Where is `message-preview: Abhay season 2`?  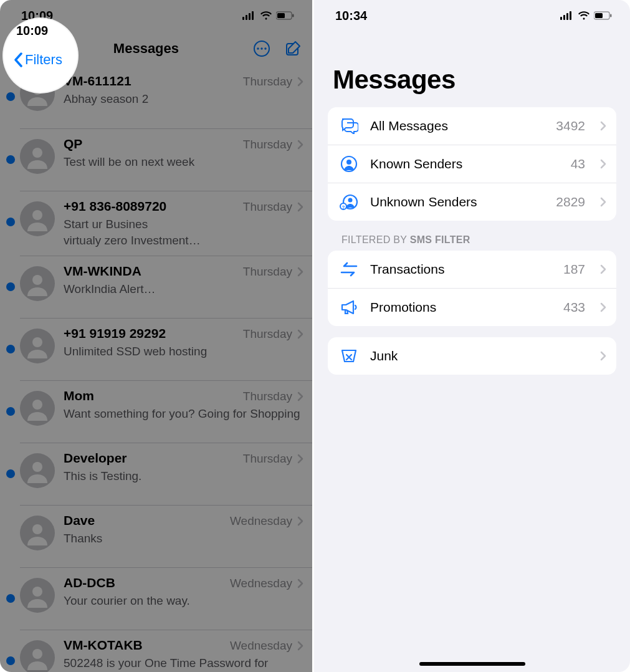 message-preview: Abhay season 2 is located at coordinates (183, 99).